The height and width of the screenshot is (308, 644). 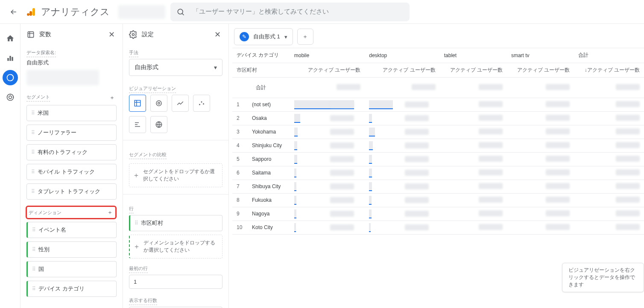 I want to click on viz-donut-button, so click(x=159, y=103).